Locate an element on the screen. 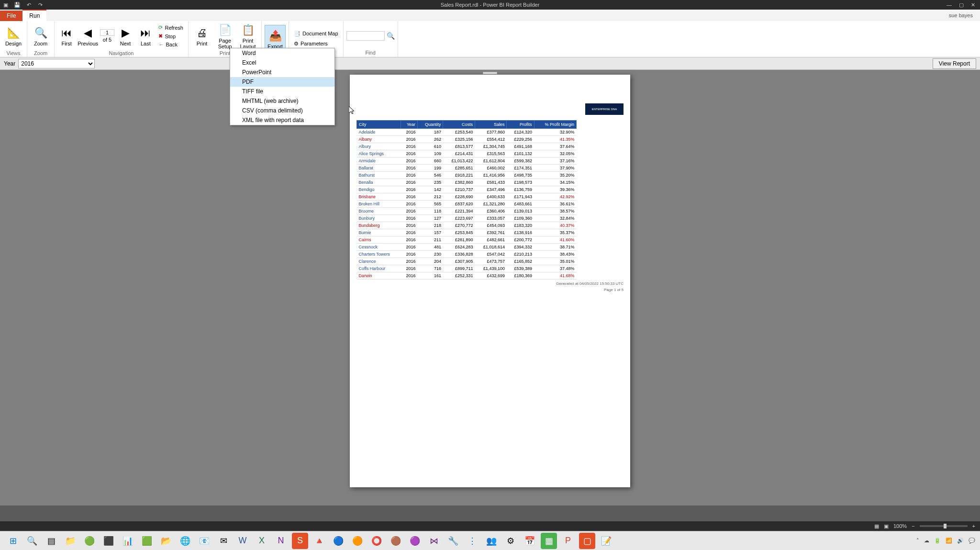 The height and width of the screenshot is (550, 980). column-header: Costs is located at coordinates (459, 124).